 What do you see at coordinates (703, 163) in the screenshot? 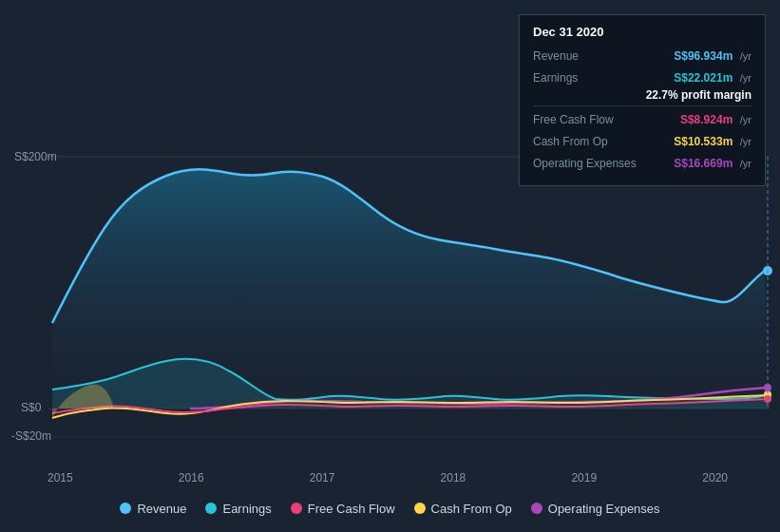
I see `tooltip-value-opex: S$16.669m` at bounding box center [703, 163].